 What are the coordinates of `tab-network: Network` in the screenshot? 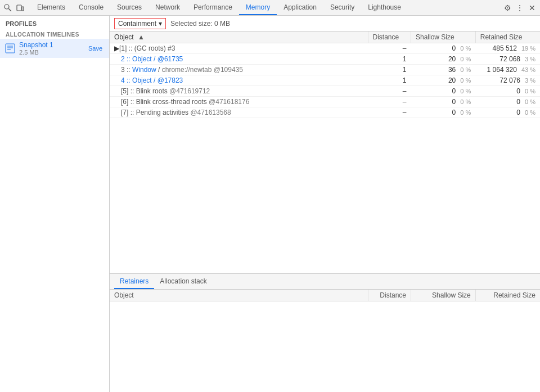 It's located at (168, 8).